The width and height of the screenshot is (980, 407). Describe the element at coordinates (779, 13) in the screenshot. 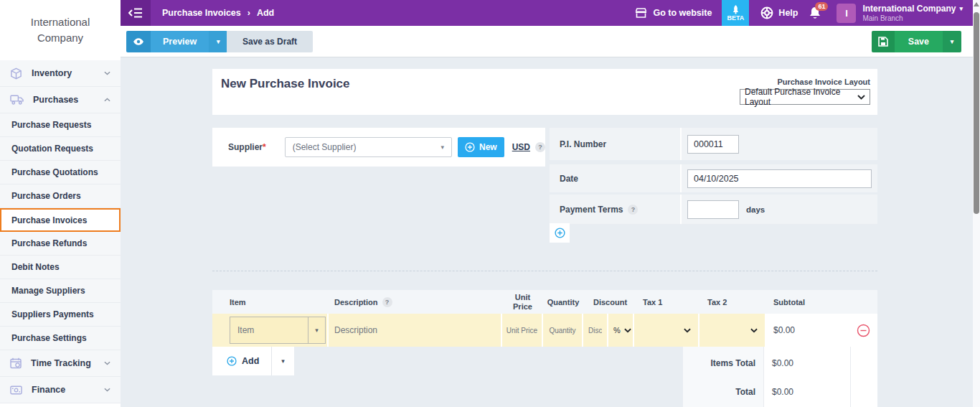

I see `help-button: Help` at that location.